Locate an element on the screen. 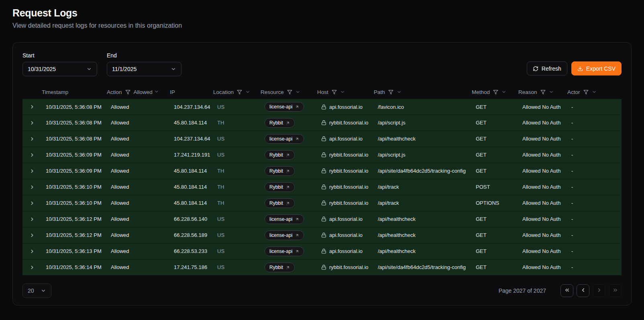  cell-host: api.fossorial.io is located at coordinates (345, 107).